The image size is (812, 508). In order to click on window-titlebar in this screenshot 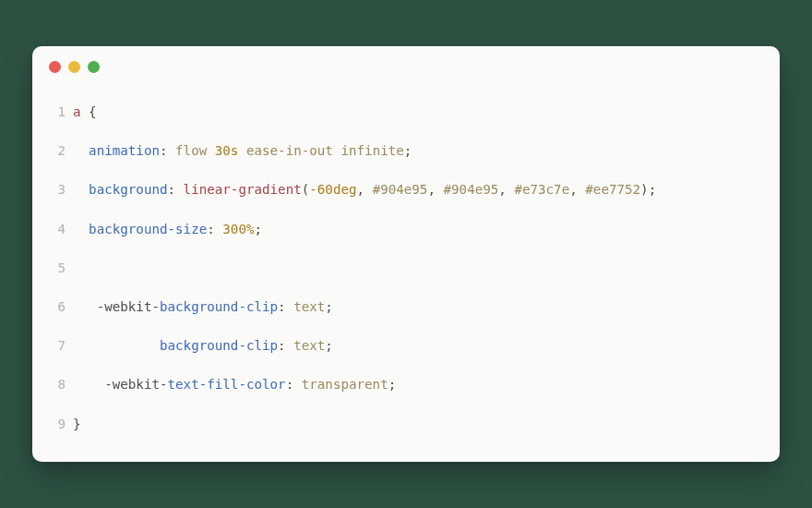, I will do `click(406, 67)`.